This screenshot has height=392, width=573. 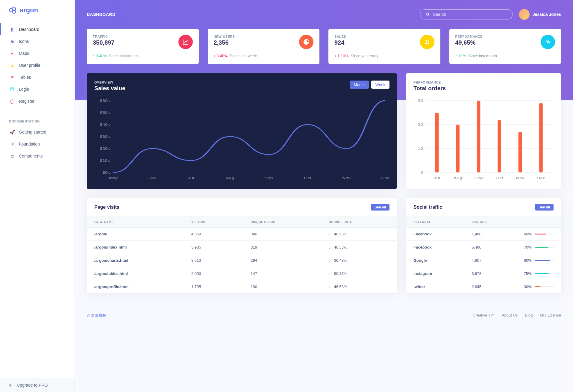 What do you see at coordinates (282, 274) in the screenshot?
I see `unique: 147` at bounding box center [282, 274].